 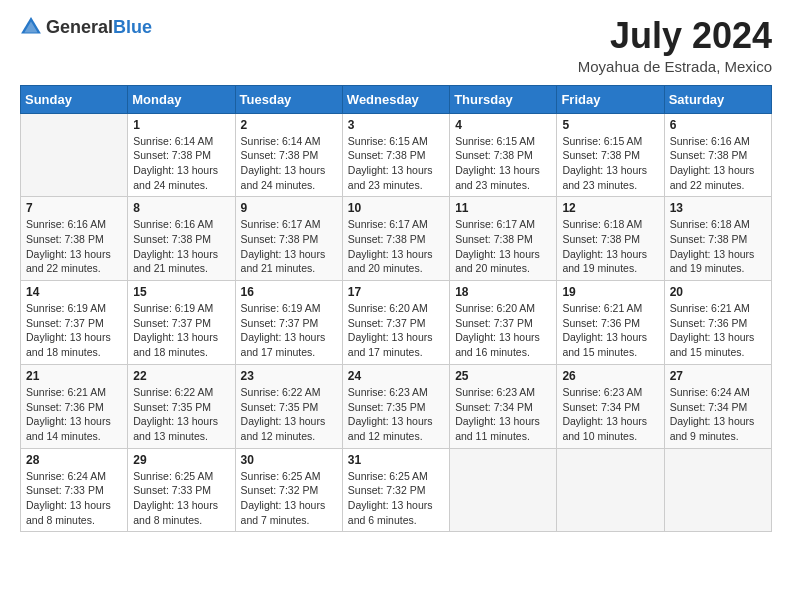 What do you see at coordinates (504, 99) in the screenshot?
I see `col-thursday: Thursday` at bounding box center [504, 99].